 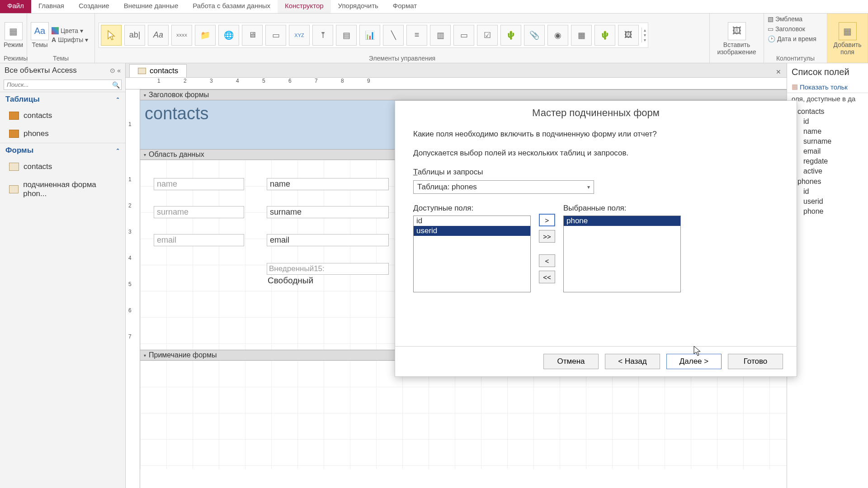 What do you see at coordinates (434, 38) in the screenshot?
I see `ribbon: ▦Режим Режимы AaТемы Цвета ▾ AШрифты ▾ Т…` at bounding box center [434, 38].